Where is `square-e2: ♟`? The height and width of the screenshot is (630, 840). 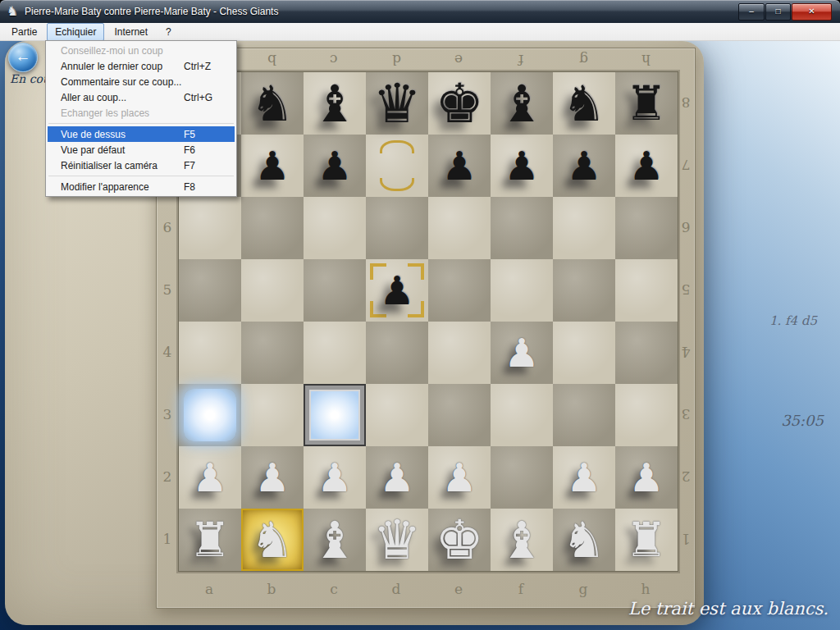
square-e2: ♟ is located at coordinates (459, 477).